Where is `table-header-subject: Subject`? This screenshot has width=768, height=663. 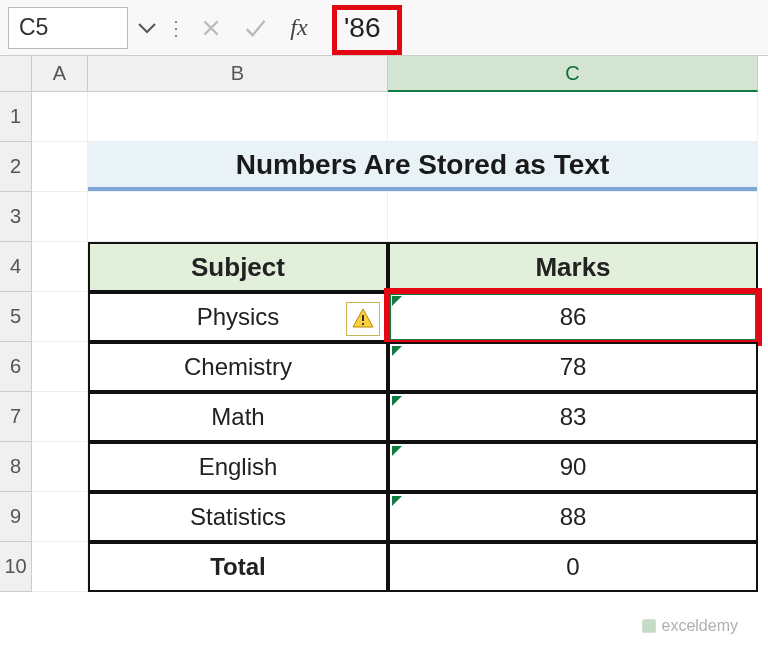
table-header-subject: Subject is located at coordinates (238, 267).